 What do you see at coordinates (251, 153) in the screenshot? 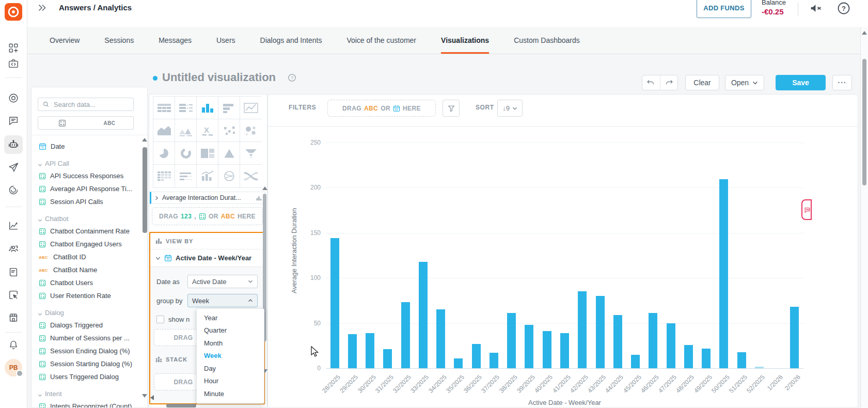
I see `chart-type-funnel-icon` at bounding box center [251, 153].